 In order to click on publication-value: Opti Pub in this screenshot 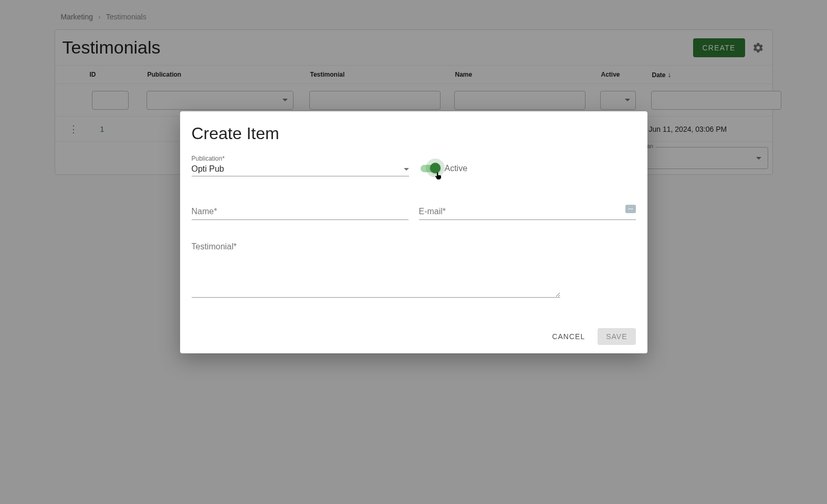, I will do `click(208, 169)`.